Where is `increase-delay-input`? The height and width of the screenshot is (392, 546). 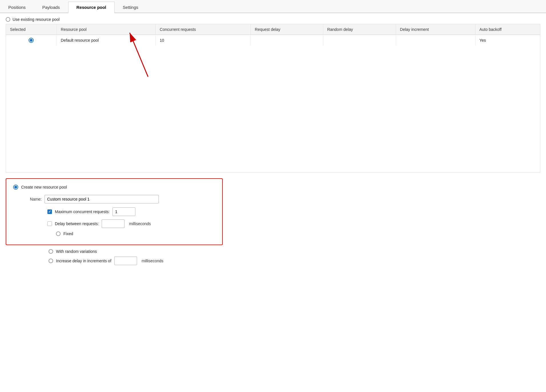
increase-delay-input is located at coordinates (126, 261).